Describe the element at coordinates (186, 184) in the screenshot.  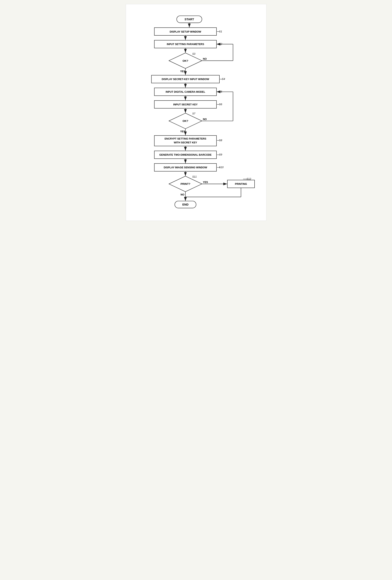
I see `s11-label: PRINT?` at that location.